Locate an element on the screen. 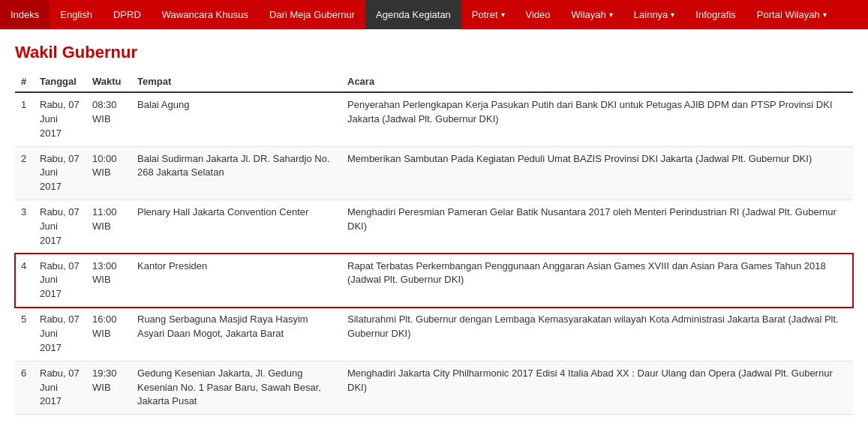  table-row: 4Rabu, 07Juni201713:00WIBKantor Presiden… is located at coordinates (434, 280).